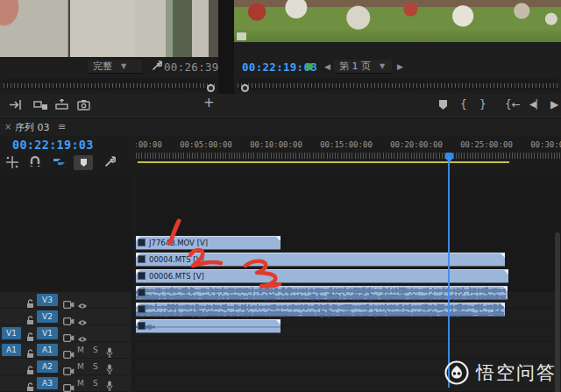 The width and height of the screenshot is (561, 392). Describe the element at coordinates (60, 163) in the screenshot. I see `linked-selection-icon` at that location.